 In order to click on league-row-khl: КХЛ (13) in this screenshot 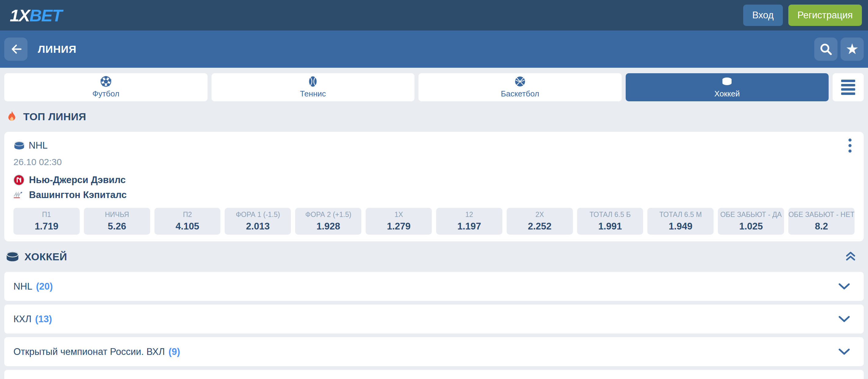, I will do `click(434, 319)`.